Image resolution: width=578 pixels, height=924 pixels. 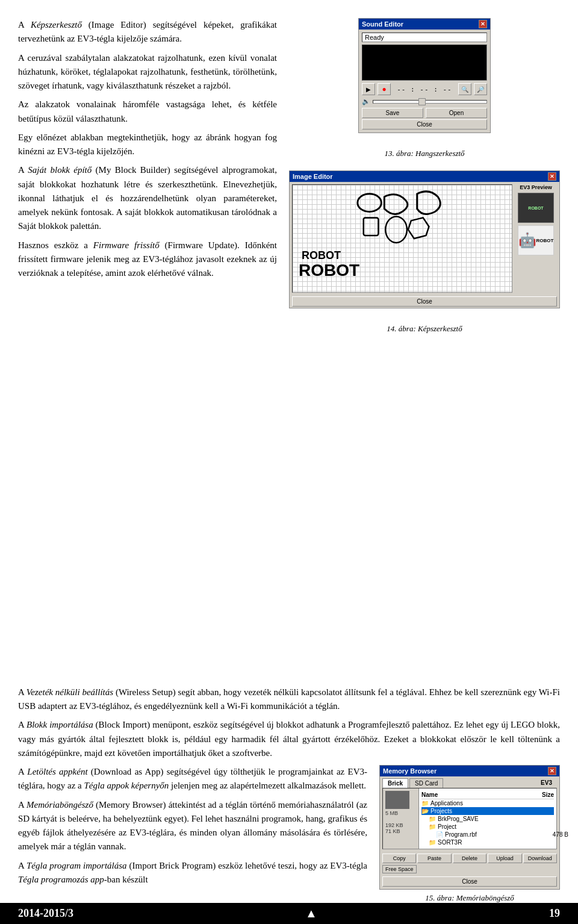 I want to click on mb-left-panel: 5 MB 192 KB 71 KB, so click(x=401, y=819).